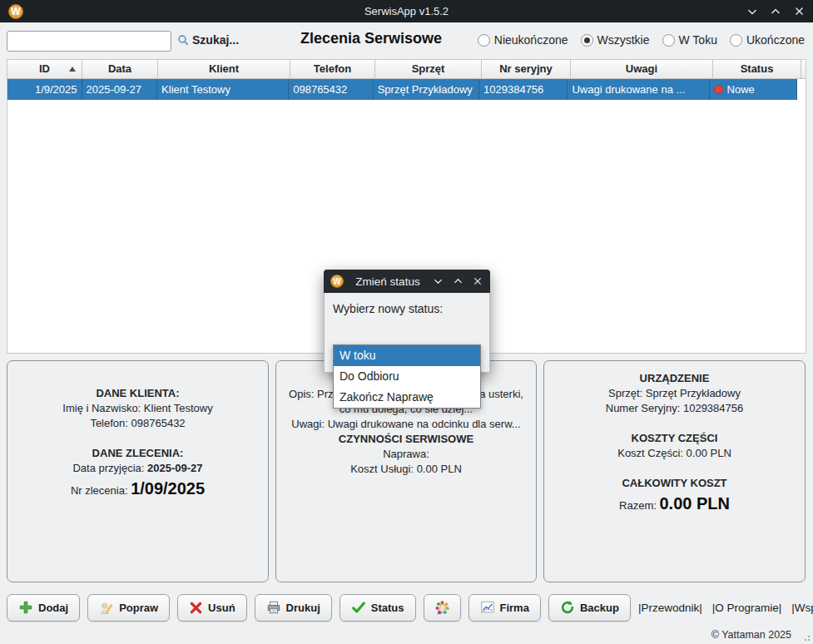  Describe the element at coordinates (89, 42) in the screenshot. I see `search-input` at that location.